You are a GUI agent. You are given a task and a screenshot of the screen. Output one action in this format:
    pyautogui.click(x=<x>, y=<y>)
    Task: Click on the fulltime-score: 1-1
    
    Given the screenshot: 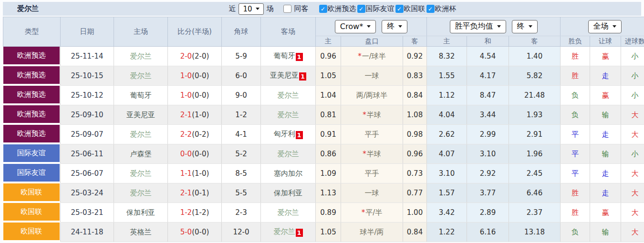 What is the action you would take?
    pyautogui.click(x=186, y=173)
    